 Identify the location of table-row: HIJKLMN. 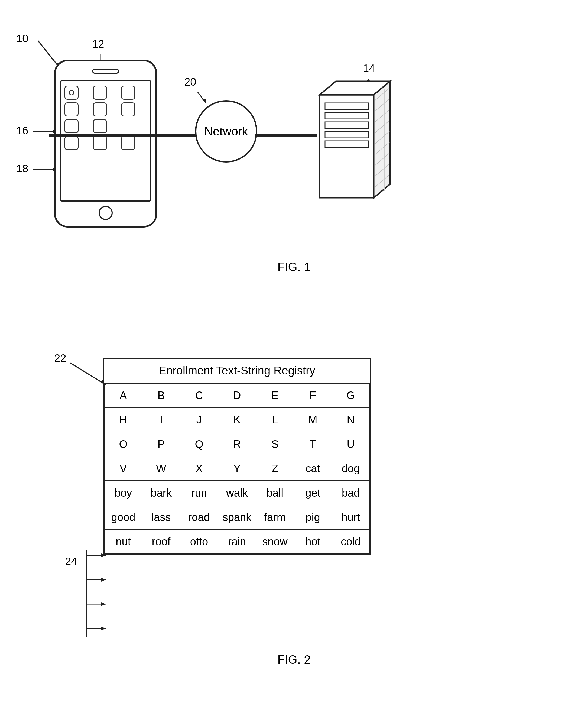
(237, 420).